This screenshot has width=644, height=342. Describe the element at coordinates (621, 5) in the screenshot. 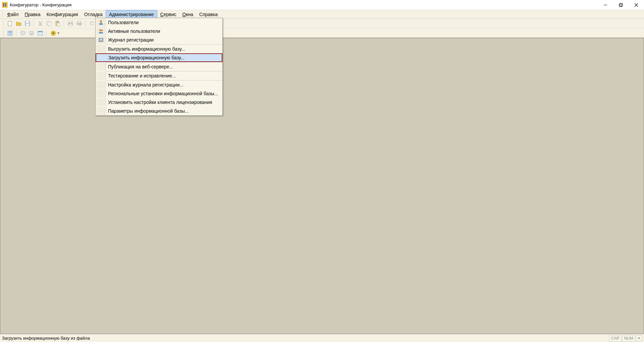

I see `maximize-button` at that location.